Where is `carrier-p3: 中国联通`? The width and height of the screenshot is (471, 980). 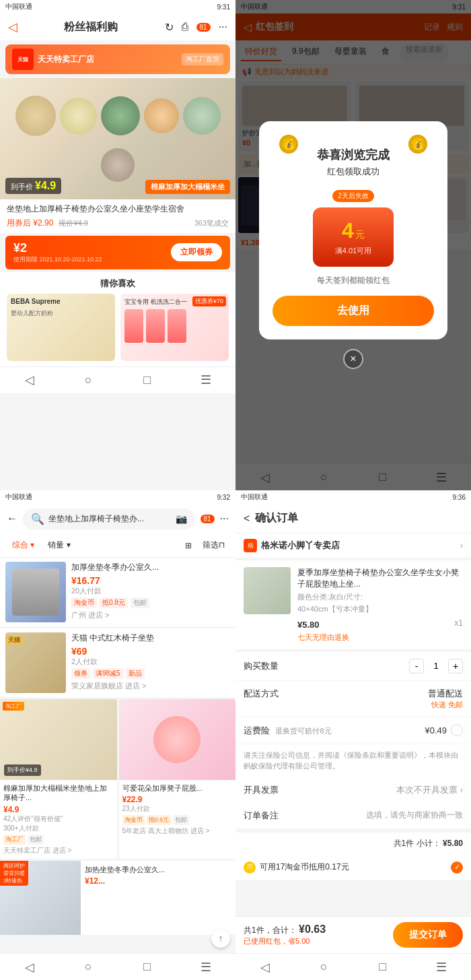
carrier-p3: 中国联通 is located at coordinates (19, 497).